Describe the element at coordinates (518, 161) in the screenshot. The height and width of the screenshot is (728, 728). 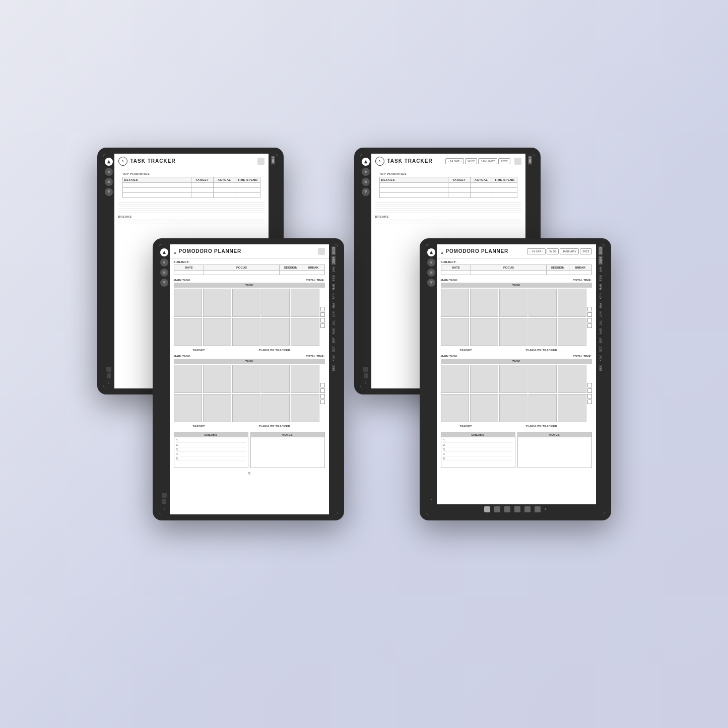
I see `rb-home-icon` at that location.